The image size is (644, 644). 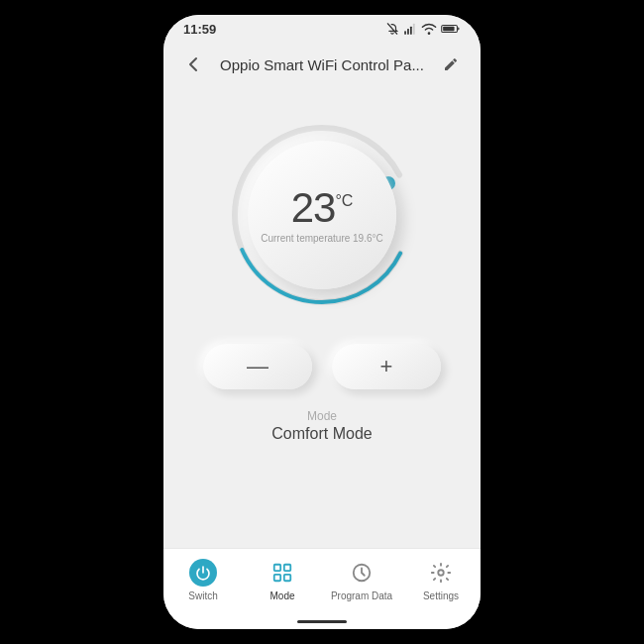 I want to click on grid-icon, so click(x=282, y=573).